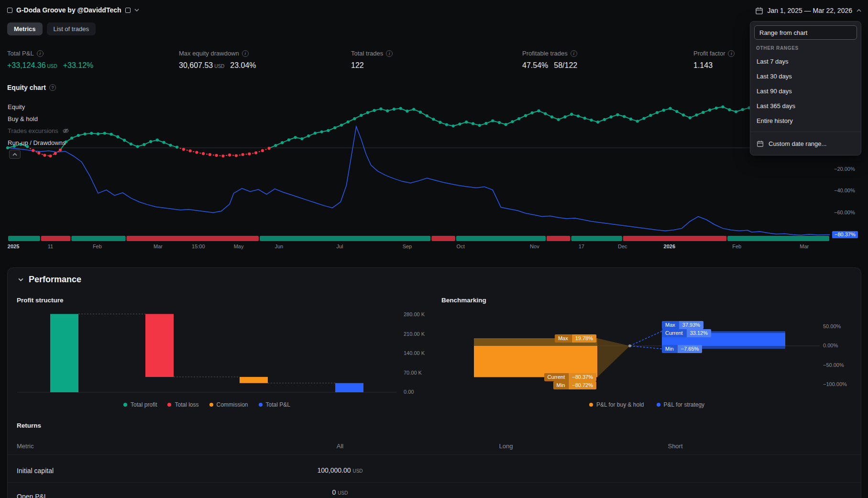 This screenshot has width=868, height=498. Describe the element at coordinates (805, 61) in the screenshot. I see `menu-item-last-7-days: Last 7 days` at that location.